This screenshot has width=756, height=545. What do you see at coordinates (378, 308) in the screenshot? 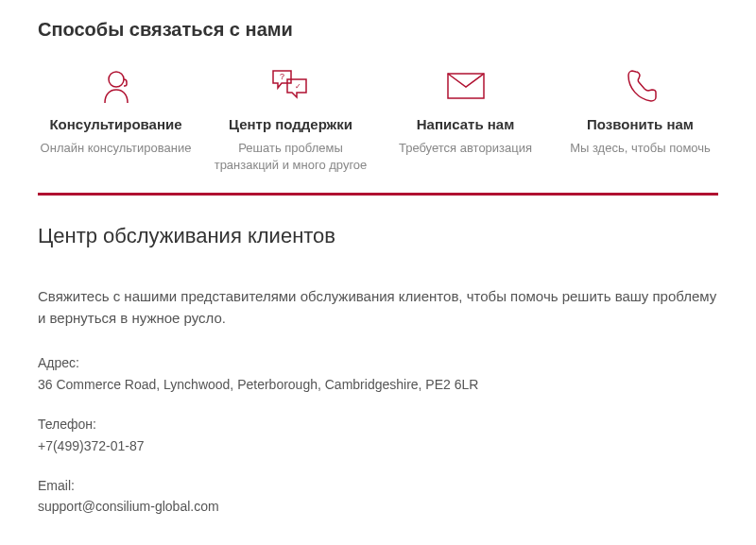
I see `section-description: Свяжитесь с нашими представителями обслу…` at bounding box center [378, 308].